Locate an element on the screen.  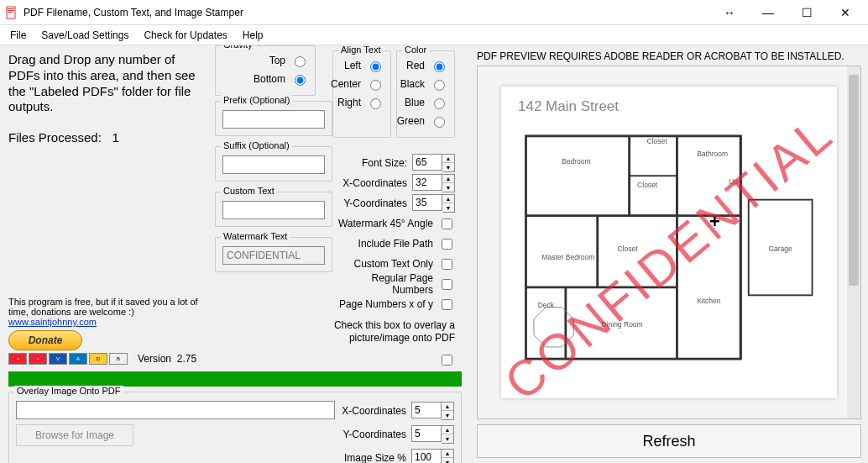
preview-scrollbar is located at coordinates (854, 242).